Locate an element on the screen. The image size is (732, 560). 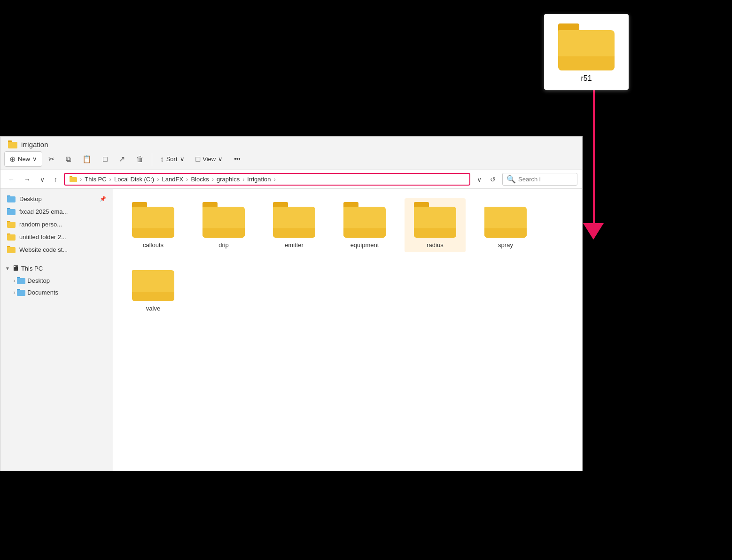
floating-folder: r51 is located at coordinates (586, 52).